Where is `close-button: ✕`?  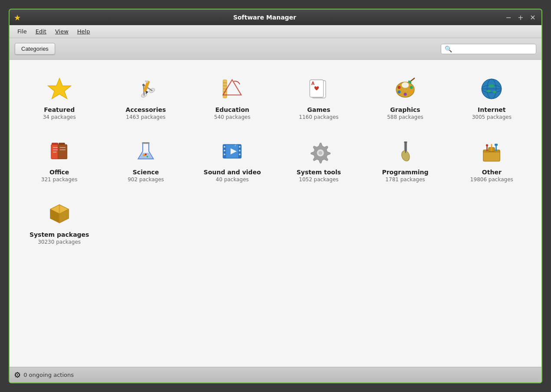 close-button: ✕ is located at coordinates (533, 17).